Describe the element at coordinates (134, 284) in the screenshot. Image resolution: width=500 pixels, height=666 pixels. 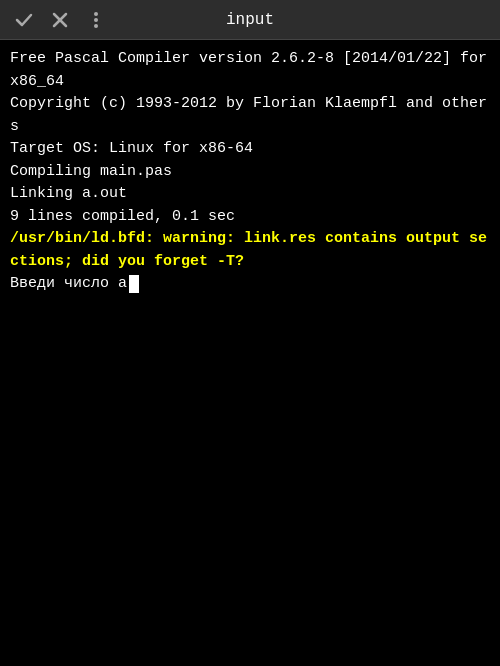
I see `terminal-cursor` at that location.